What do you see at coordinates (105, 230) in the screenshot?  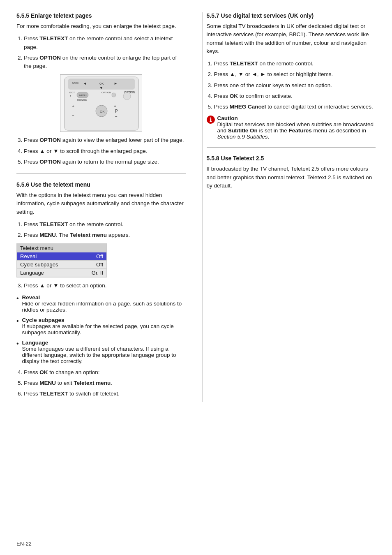 I see `section-5-5-6-steps: Press TELETEXT on the remote control. Pr…` at bounding box center [105, 230].